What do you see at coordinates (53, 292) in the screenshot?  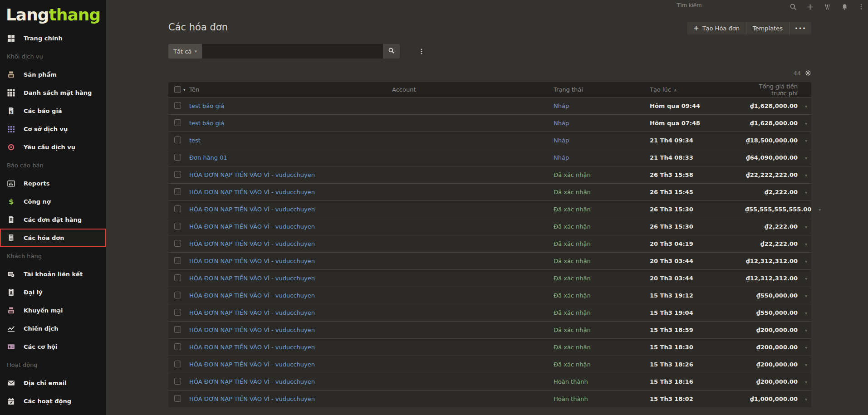 I see `sidebar-item-dai-ly: Đại lý` at bounding box center [53, 292].